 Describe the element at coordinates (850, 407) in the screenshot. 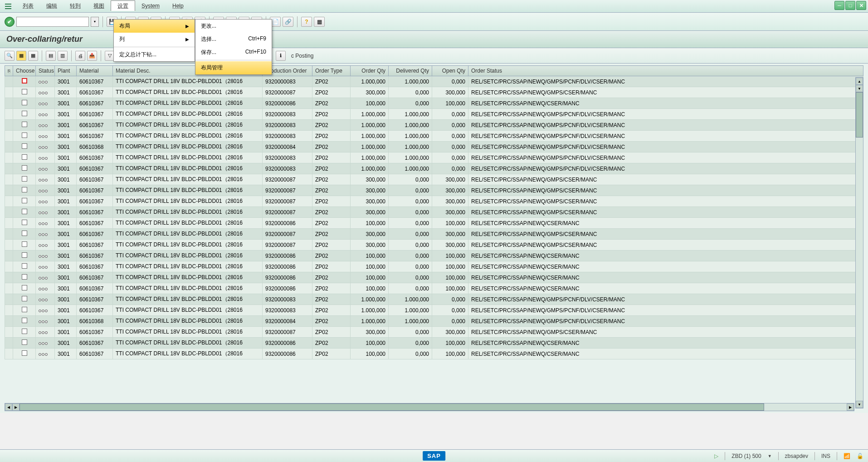

I see `scroll-right-icon: ▶` at that location.